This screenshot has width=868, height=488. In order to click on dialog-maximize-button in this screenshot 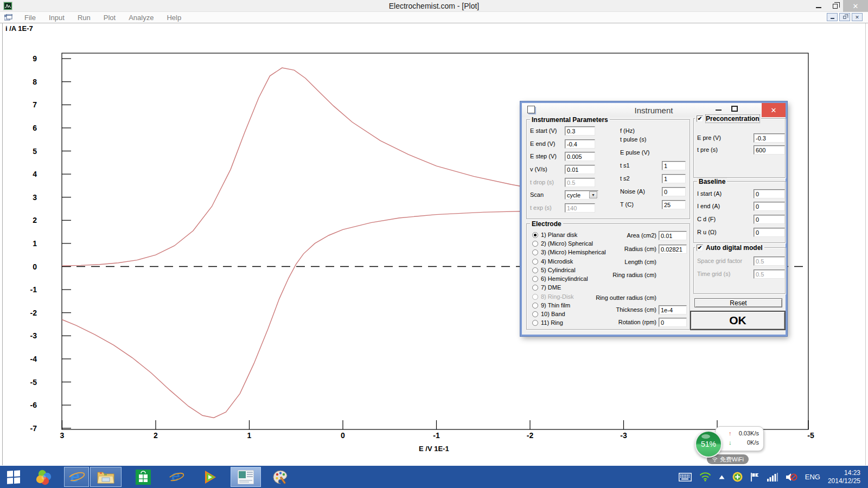, I will do `click(735, 108)`.